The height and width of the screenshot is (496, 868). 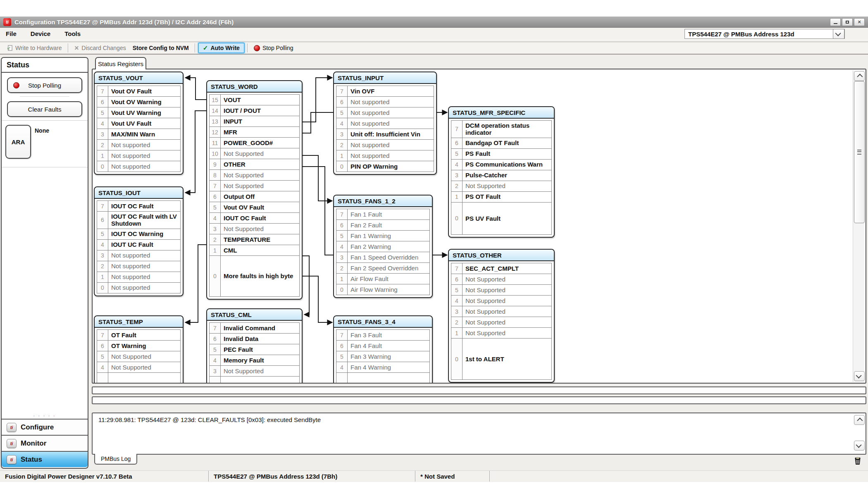 I want to click on register-title: STATUS_FANS_3_4, so click(x=383, y=322).